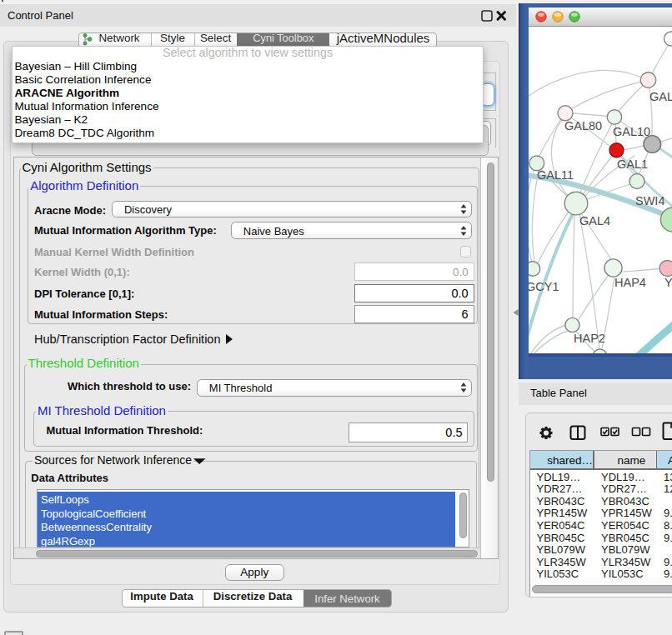 The image size is (672, 635). Describe the element at coordinates (669, 282) in the screenshot. I see `svg-text: YM` at that location.